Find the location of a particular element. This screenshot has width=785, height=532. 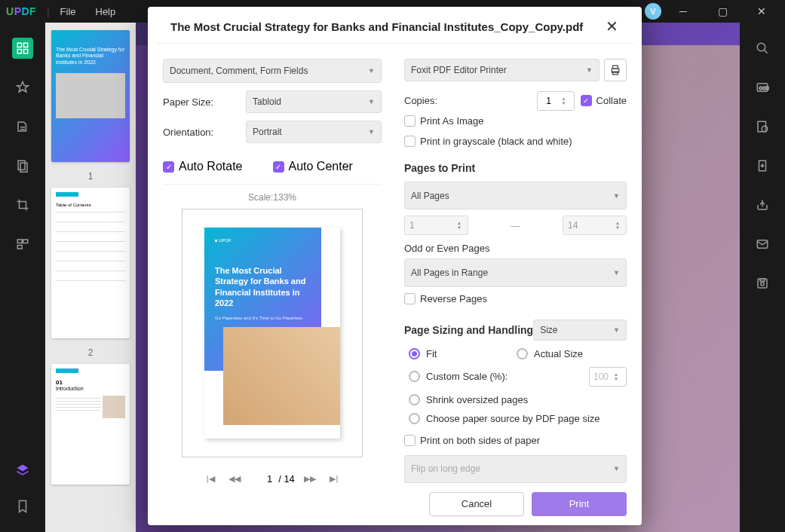

printer-select: Foxit PDF Editor Printer▼ is located at coordinates (502, 70).